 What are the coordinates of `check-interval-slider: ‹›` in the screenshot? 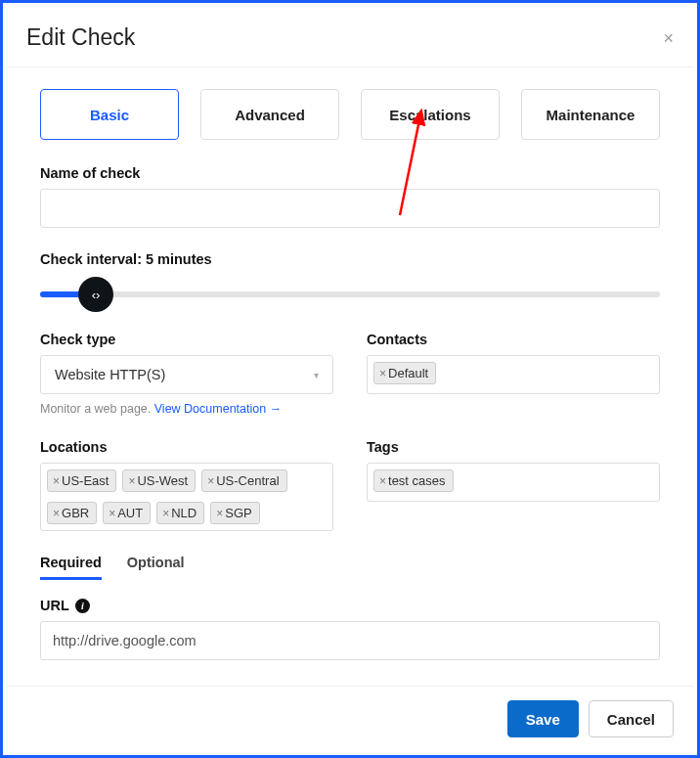 It's located at (350, 294).